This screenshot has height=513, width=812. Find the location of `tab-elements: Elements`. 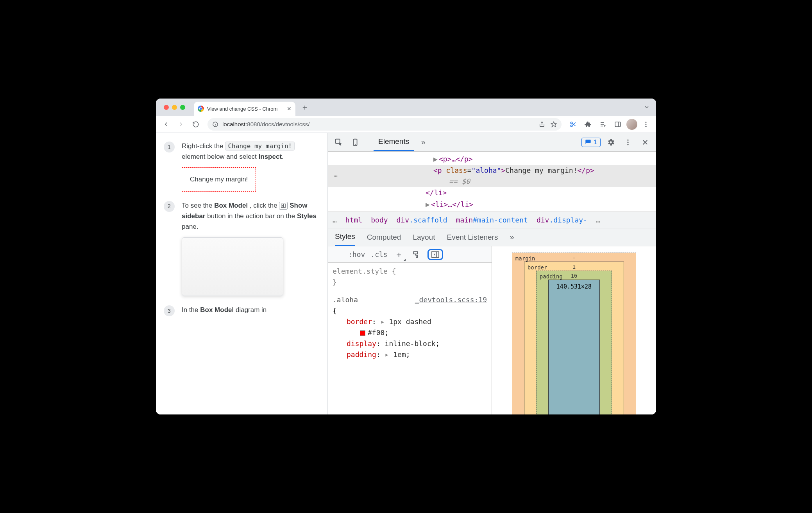

tab-elements: Elements is located at coordinates (394, 142).